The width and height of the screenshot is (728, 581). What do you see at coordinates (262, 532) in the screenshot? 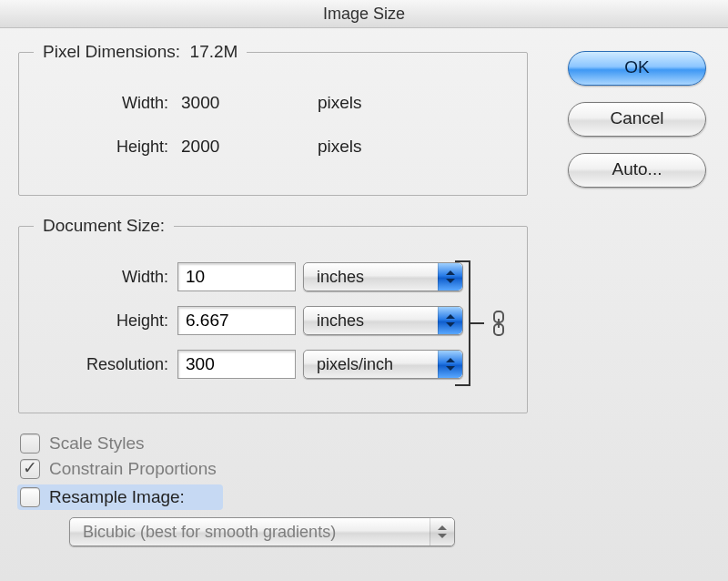
I see `resample-method-popup: Bicubic (best for smooth gradients)` at bounding box center [262, 532].